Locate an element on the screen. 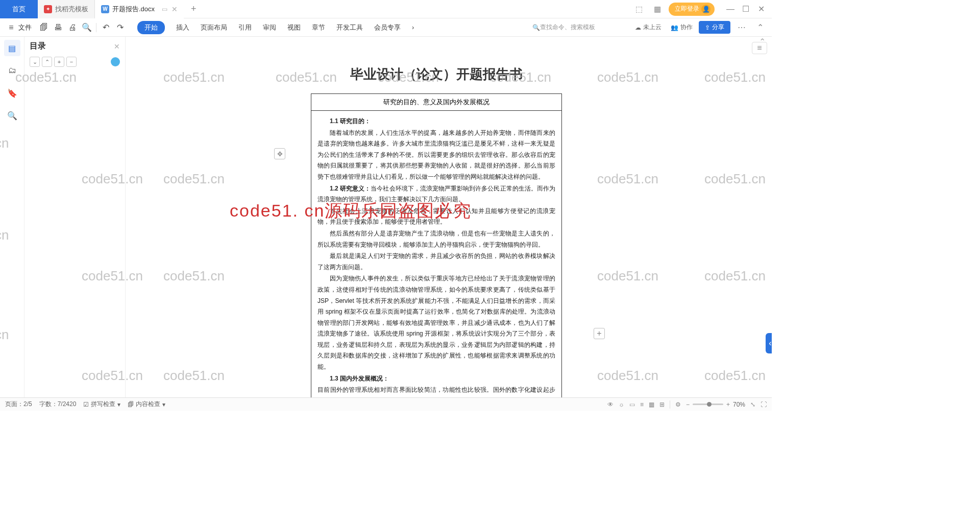  redo-icon: ↷ is located at coordinates (120, 28).